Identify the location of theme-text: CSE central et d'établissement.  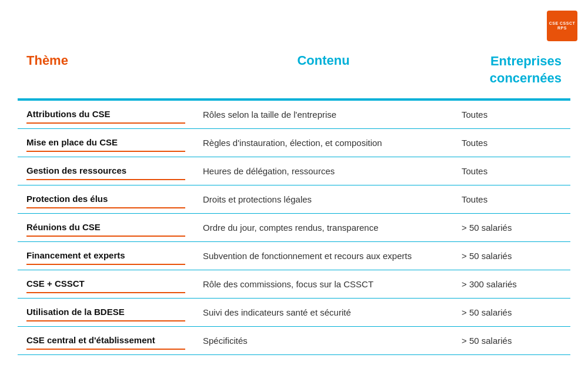
(106, 342).